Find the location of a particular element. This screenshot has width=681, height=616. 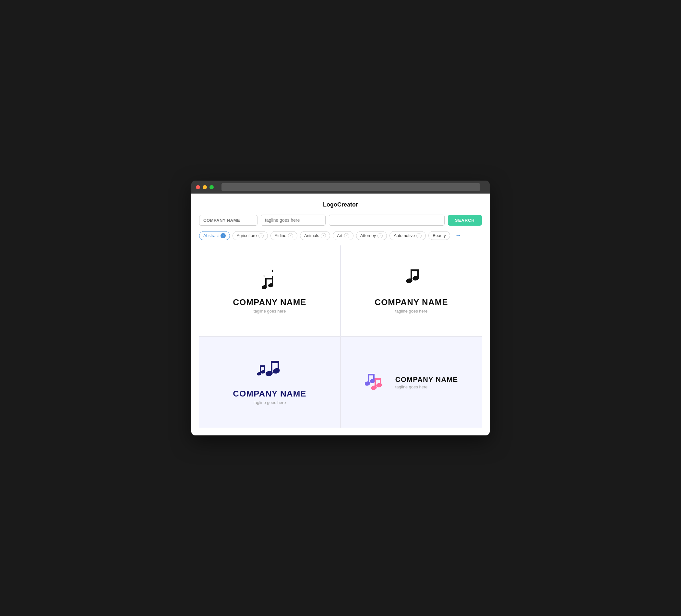

tagline-input is located at coordinates (293, 220).